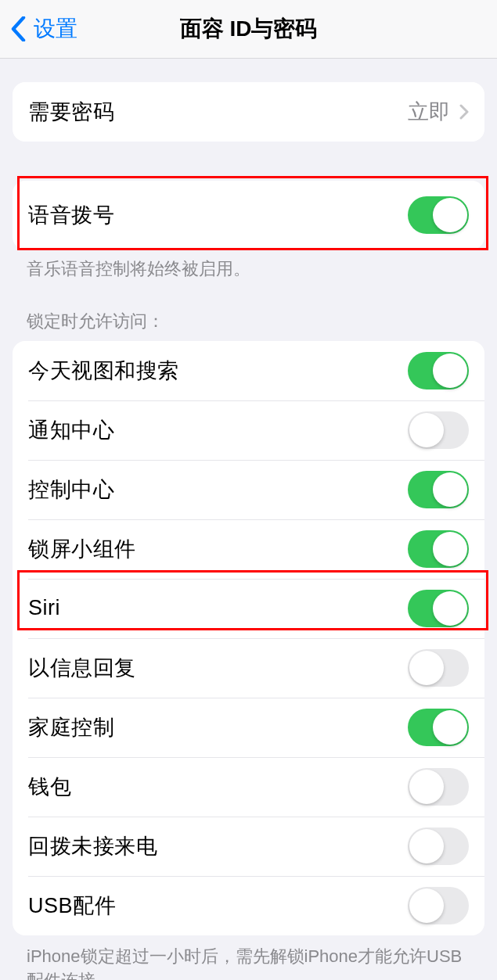 Image resolution: width=497 pixels, height=980 pixels. What do you see at coordinates (249, 906) in the screenshot?
I see `row-lock-access-item: USB配件` at bounding box center [249, 906].